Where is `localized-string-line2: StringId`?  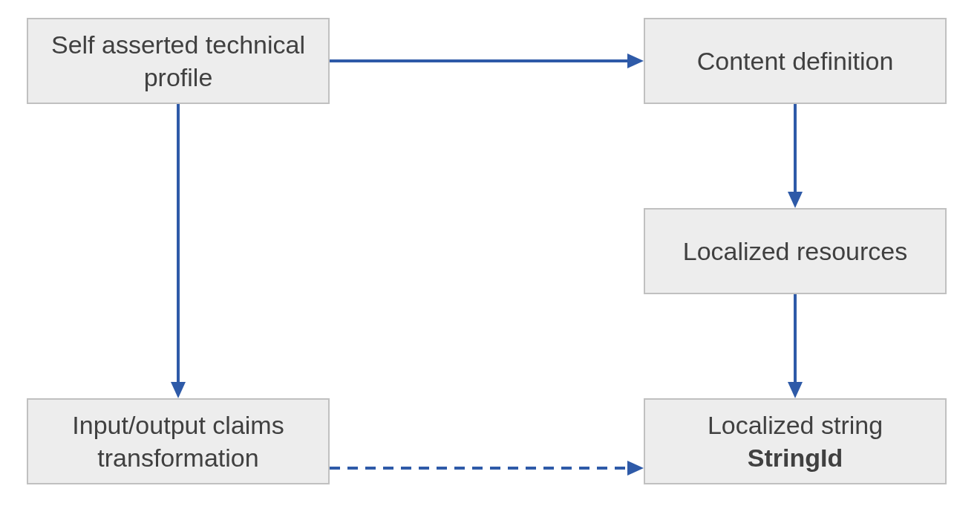 localized-string-line2: StringId is located at coordinates (795, 458).